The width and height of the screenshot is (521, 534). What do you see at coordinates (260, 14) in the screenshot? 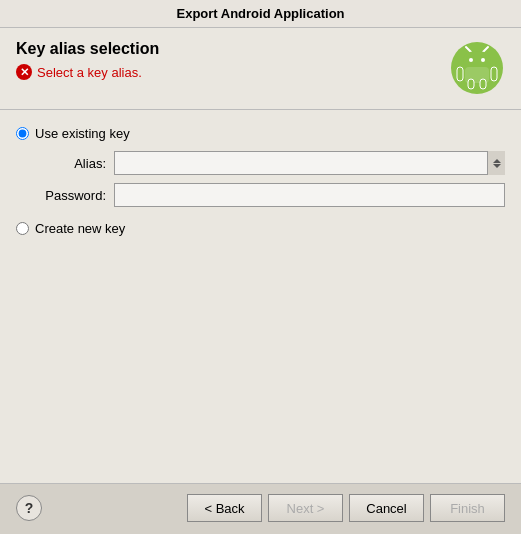
I see `title-bar: Export Android Application` at bounding box center [260, 14].